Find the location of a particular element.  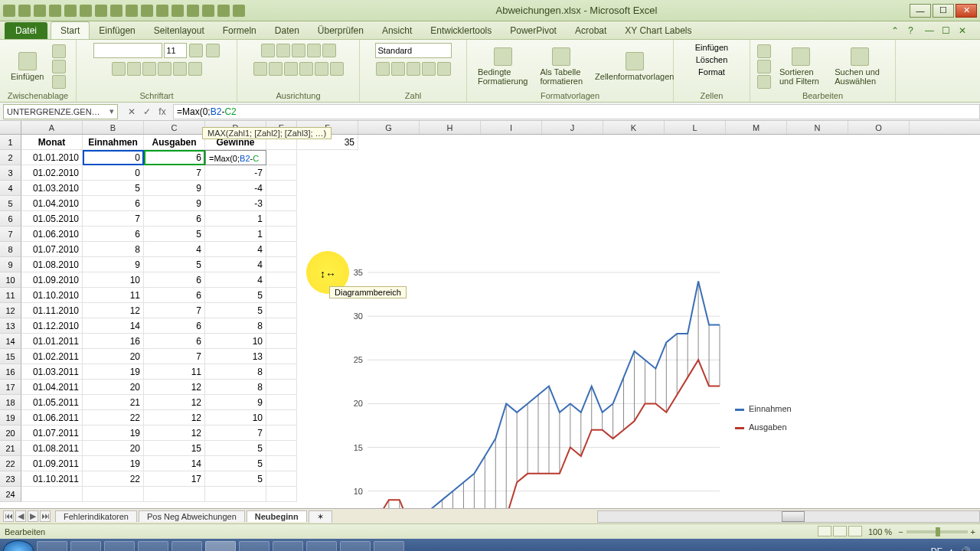

table-cell: 01.04.2011 is located at coordinates (52, 387).